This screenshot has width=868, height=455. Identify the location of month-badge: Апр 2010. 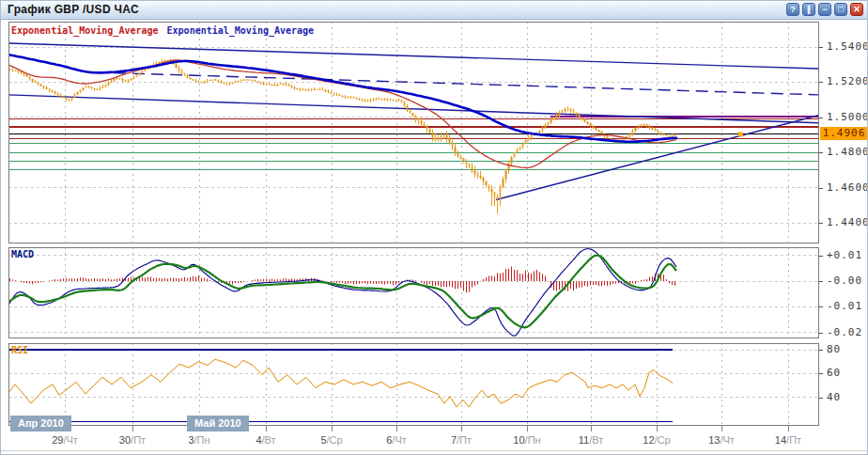
(41, 423).